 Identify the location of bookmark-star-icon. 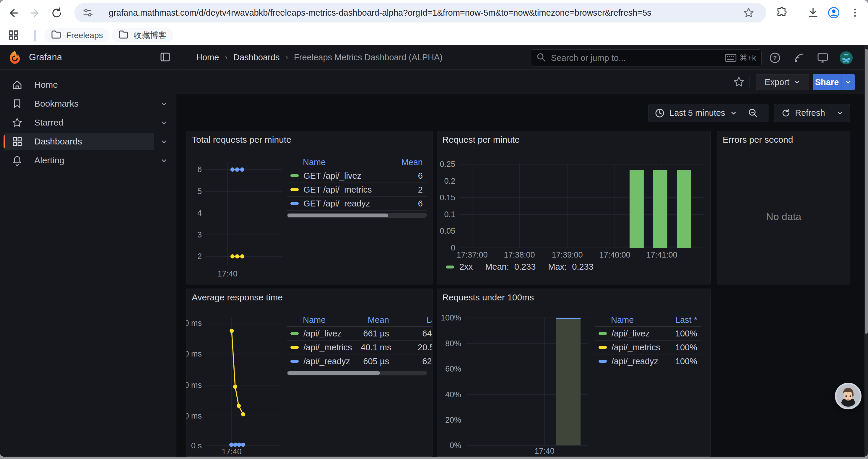
(749, 13).